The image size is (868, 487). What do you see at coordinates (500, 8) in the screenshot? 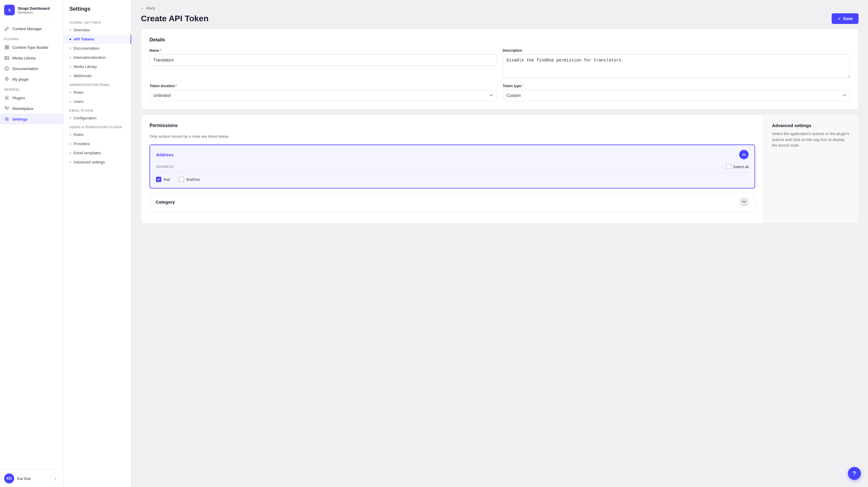
I see `back-link: ← Back` at bounding box center [500, 8].